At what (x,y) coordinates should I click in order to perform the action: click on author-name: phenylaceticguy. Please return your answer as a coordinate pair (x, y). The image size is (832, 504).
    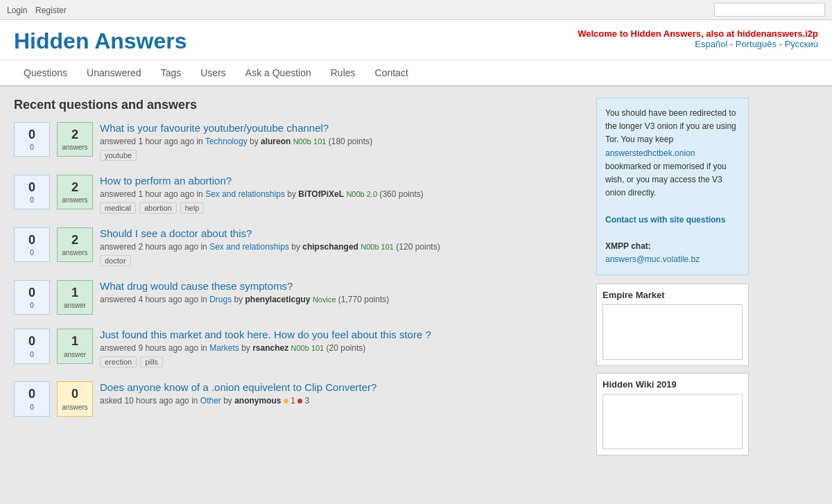
    Looking at the image, I should click on (278, 299).